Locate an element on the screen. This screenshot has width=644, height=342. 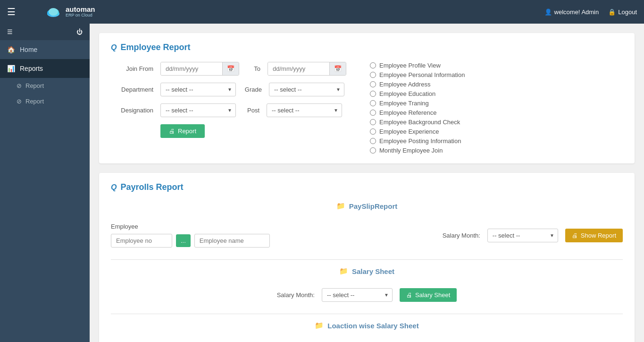
to-input is located at coordinates (299, 69).